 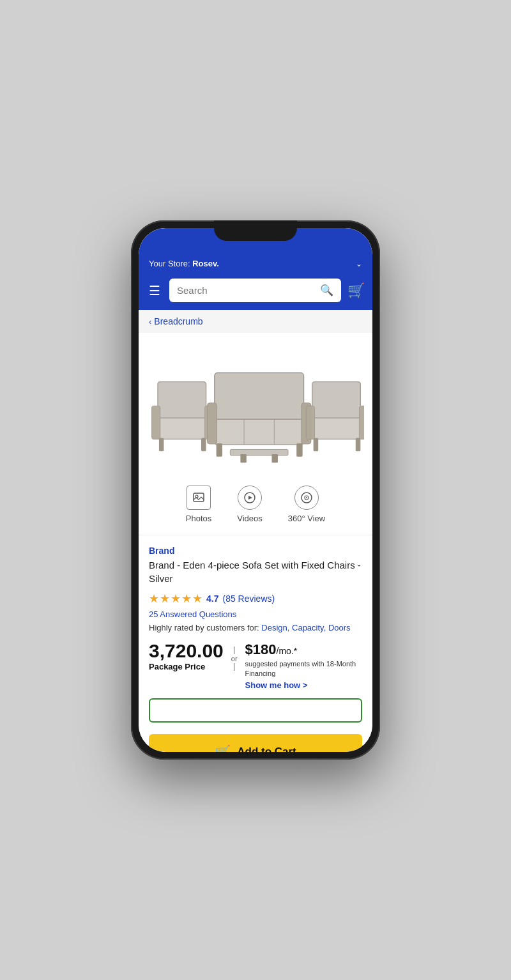 I want to click on reviews-link: (85 Reviews), so click(x=248, y=599).